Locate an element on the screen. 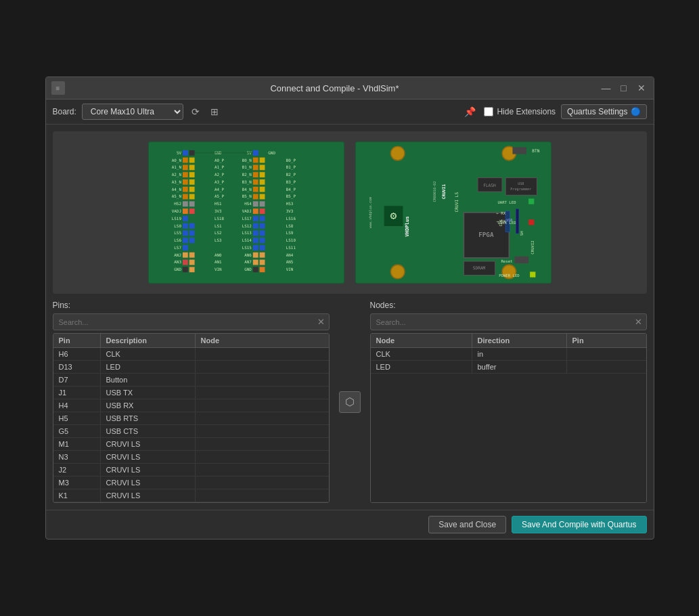  pins-search-input is located at coordinates (183, 322).